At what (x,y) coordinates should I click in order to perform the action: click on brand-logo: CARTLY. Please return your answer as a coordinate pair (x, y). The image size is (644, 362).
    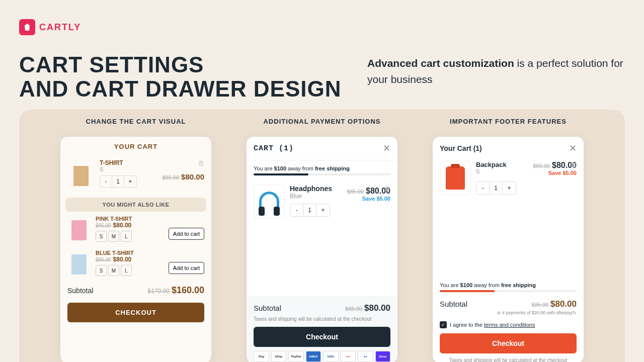
    Looking at the image, I should click on (50, 27).